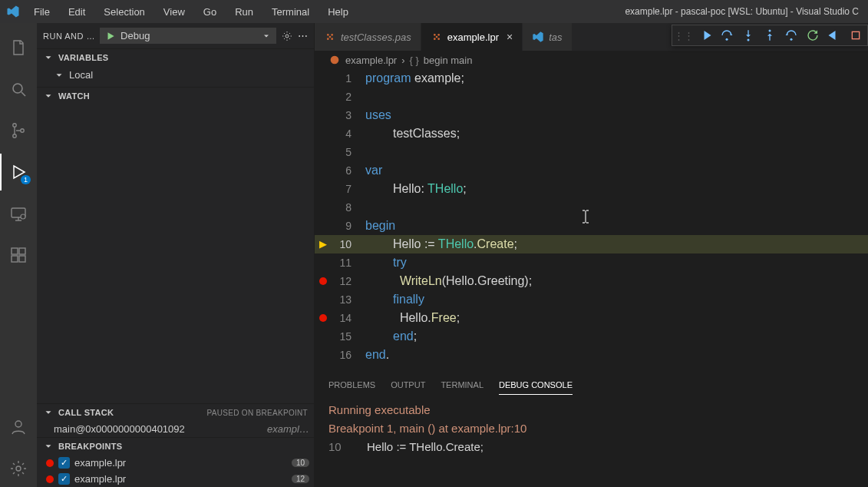 This screenshot has width=868, height=487. I want to click on extensions-icon, so click(18, 255).